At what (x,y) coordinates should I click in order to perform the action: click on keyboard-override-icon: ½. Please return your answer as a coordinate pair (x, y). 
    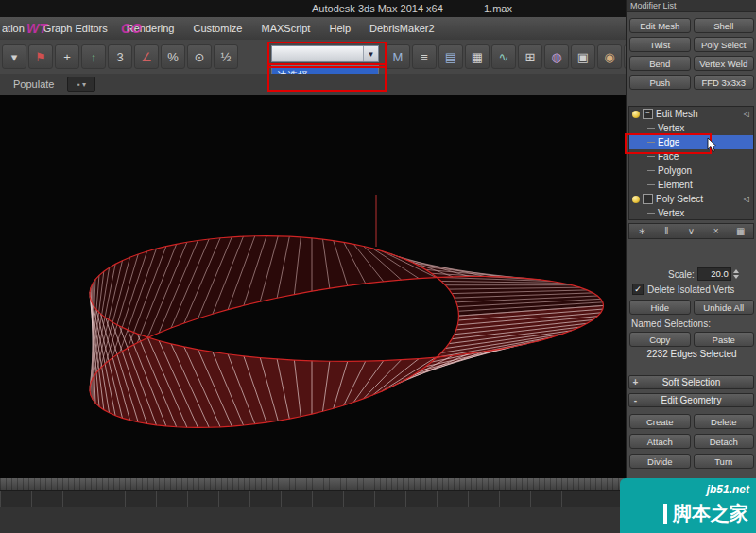
    Looking at the image, I should click on (226, 57).